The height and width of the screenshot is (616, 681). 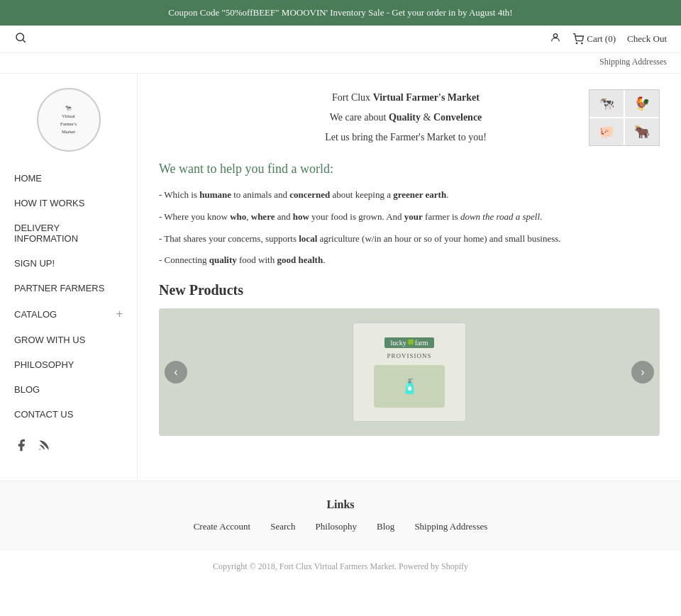 I want to click on nav-item-label: CATALOG, so click(x=35, y=315).